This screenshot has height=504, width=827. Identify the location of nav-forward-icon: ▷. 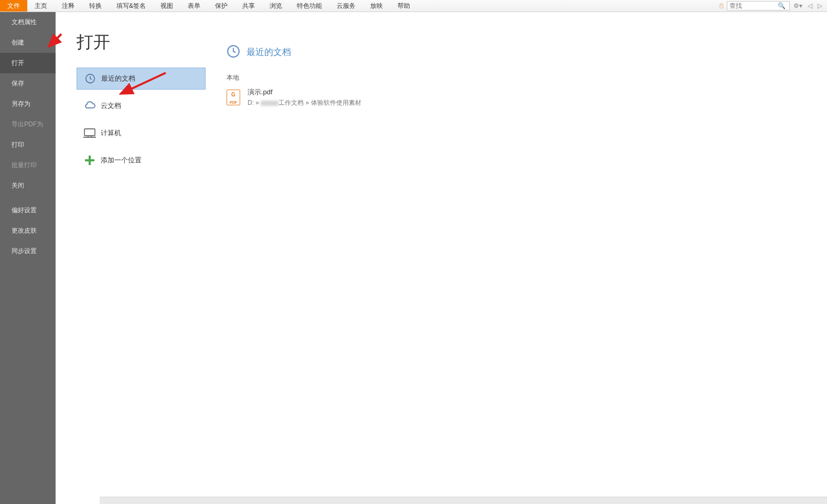
(820, 6).